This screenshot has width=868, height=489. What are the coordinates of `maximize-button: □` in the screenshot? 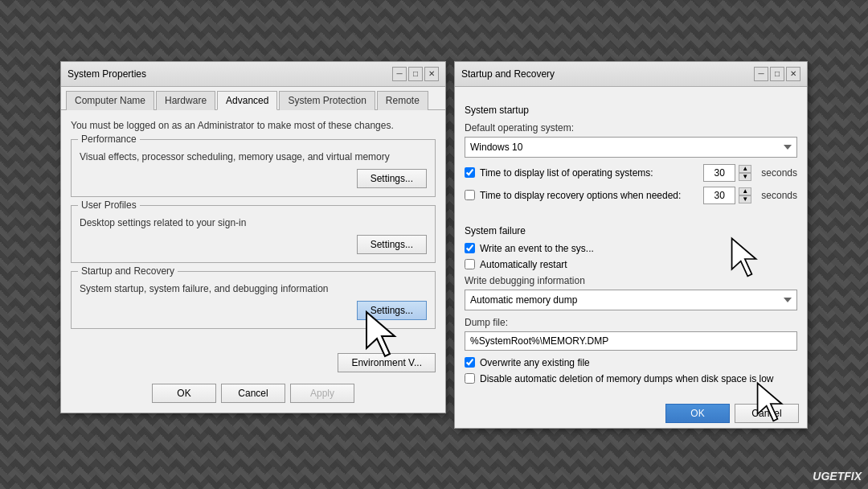 It's located at (416, 74).